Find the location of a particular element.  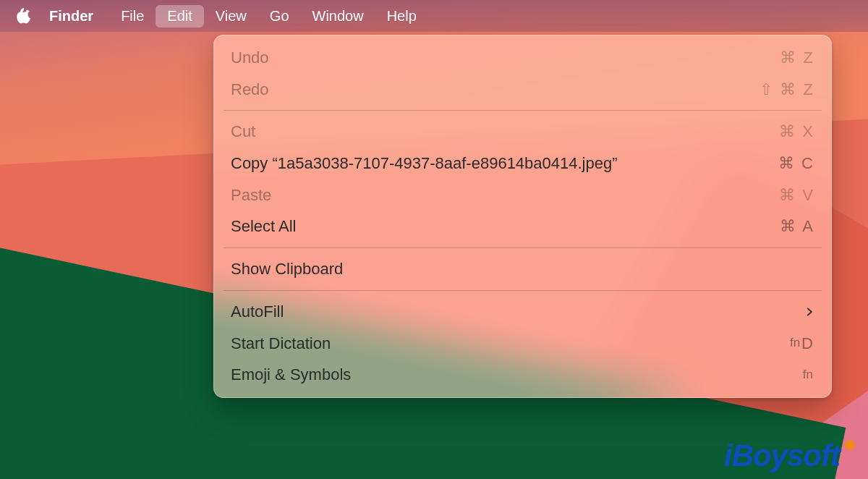

menubar-item-view: View is located at coordinates (231, 16).